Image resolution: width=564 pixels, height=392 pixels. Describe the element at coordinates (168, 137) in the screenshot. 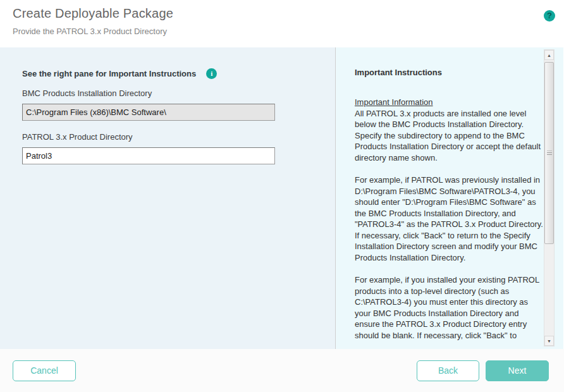

I see `patrol-dir-label: PATROL 3.x Product Directory` at that location.